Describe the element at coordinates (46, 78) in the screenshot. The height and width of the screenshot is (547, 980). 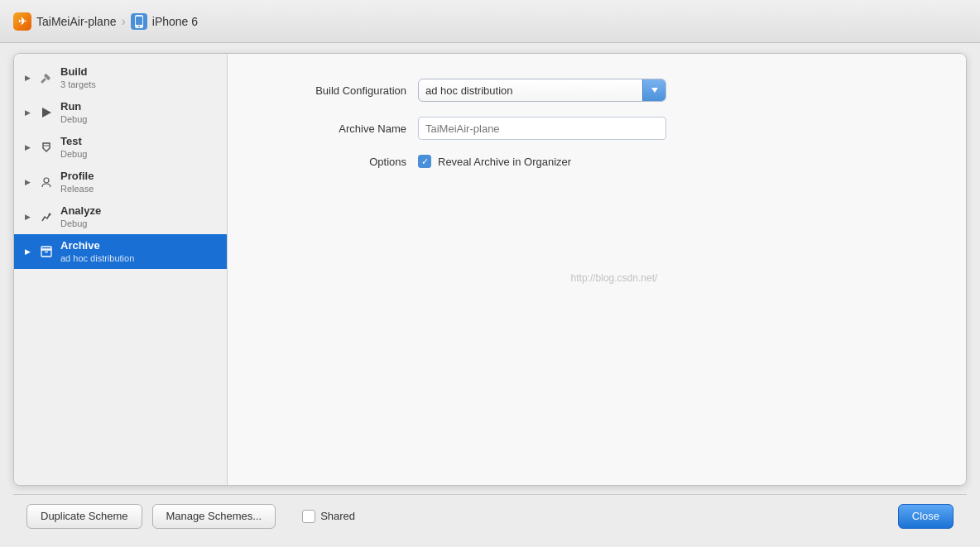
I see `hammer-icon` at that location.